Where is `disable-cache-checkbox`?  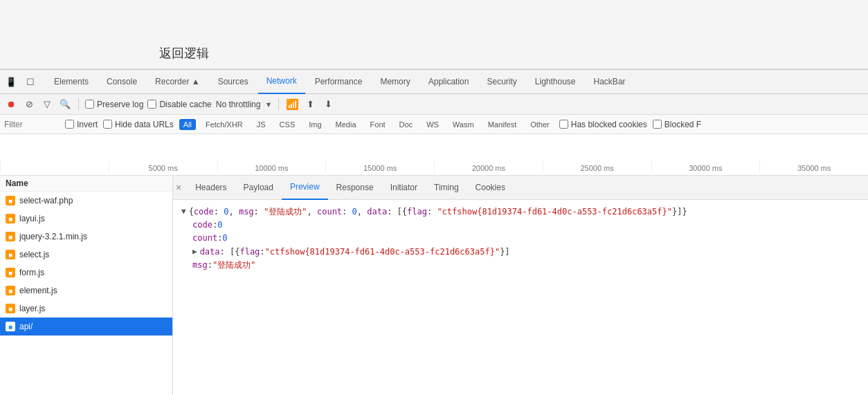
disable-cache-checkbox is located at coordinates (152, 104).